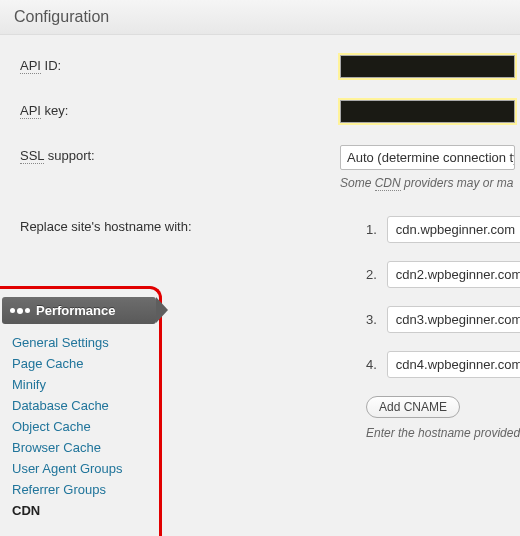 This screenshot has height=536, width=520. I want to click on field-api-key: API key:, so click(263, 112).